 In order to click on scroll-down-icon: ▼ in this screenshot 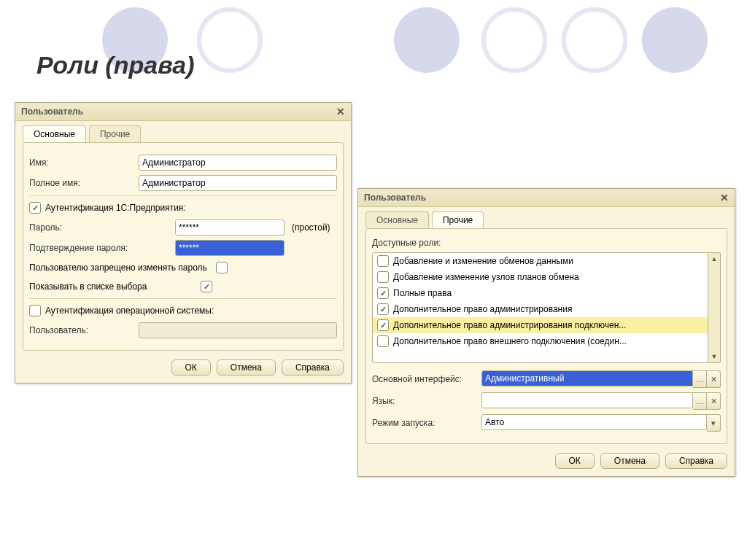, I will do `click(714, 357)`.